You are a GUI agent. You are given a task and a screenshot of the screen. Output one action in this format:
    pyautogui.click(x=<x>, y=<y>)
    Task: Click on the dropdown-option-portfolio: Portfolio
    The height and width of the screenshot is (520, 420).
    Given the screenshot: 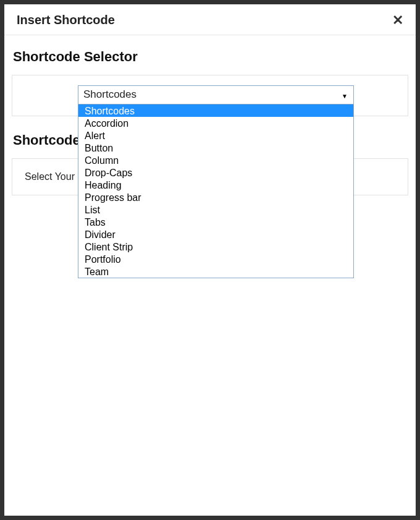 What is the action you would take?
    pyautogui.click(x=216, y=259)
    